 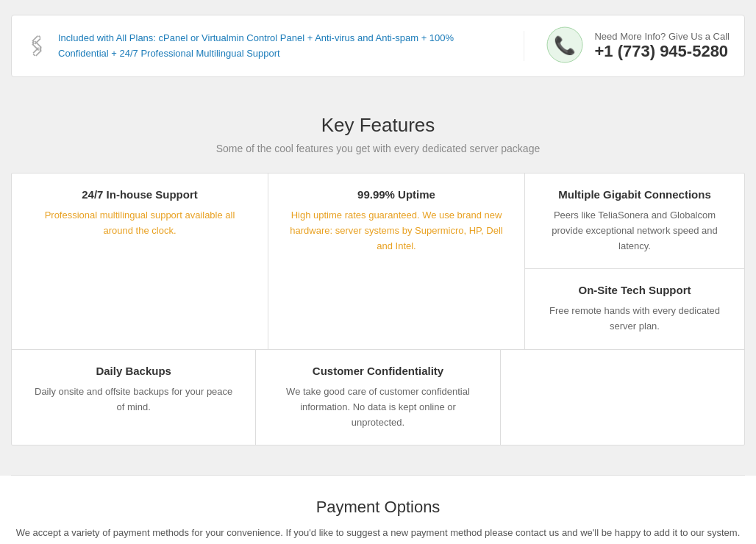 I want to click on payment-desc: We accept a variety of payment methods f…, so click(x=378, y=533).